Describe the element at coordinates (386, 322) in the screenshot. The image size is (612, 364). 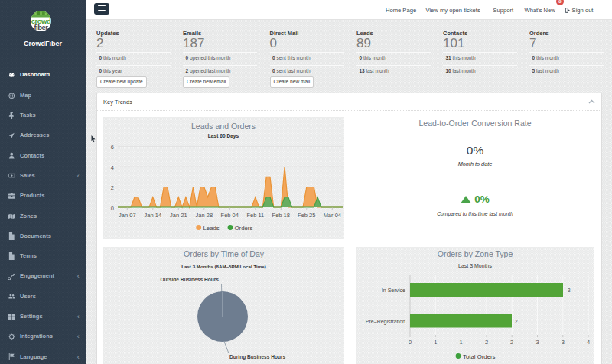
I see `svg-text: Pre–Registration` at that location.